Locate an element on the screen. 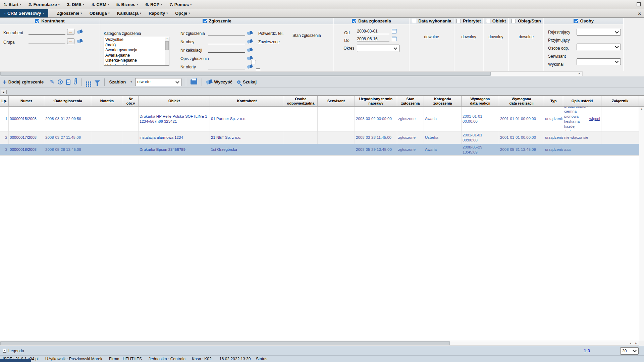 The width and height of the screenshot is (644, 362). nr-zg-oszenia-input is located at coordinates (227, 33).